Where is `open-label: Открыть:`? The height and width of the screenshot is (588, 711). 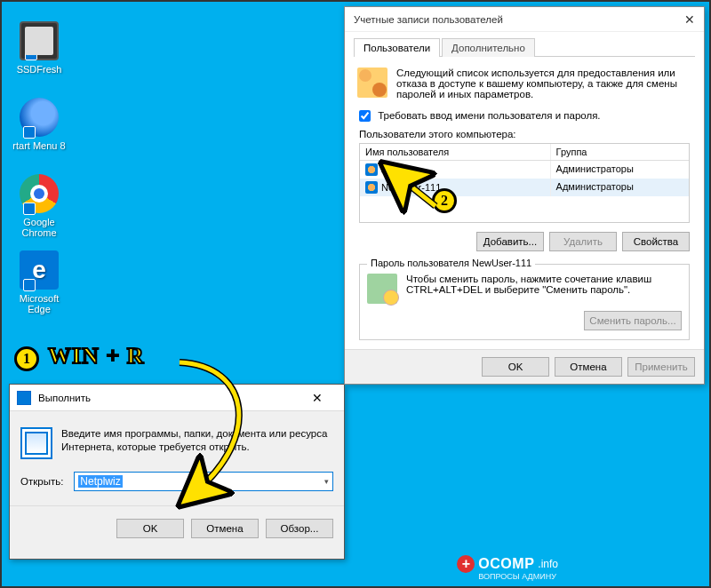
open-label: Открыть: is located at coordinates (42, 481).